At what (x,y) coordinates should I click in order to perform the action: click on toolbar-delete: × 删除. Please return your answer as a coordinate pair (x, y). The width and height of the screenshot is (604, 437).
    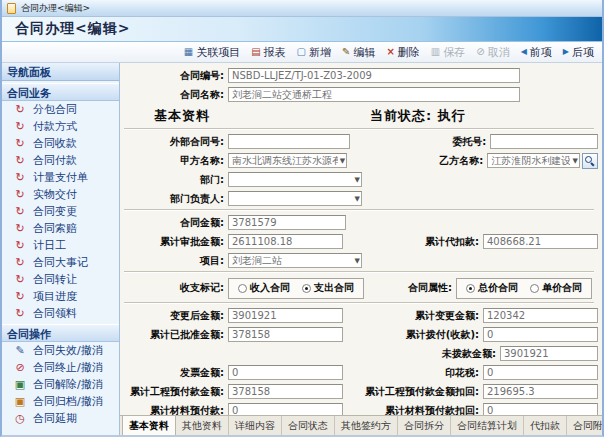
    Looking at the image, I should click on (402, 52).